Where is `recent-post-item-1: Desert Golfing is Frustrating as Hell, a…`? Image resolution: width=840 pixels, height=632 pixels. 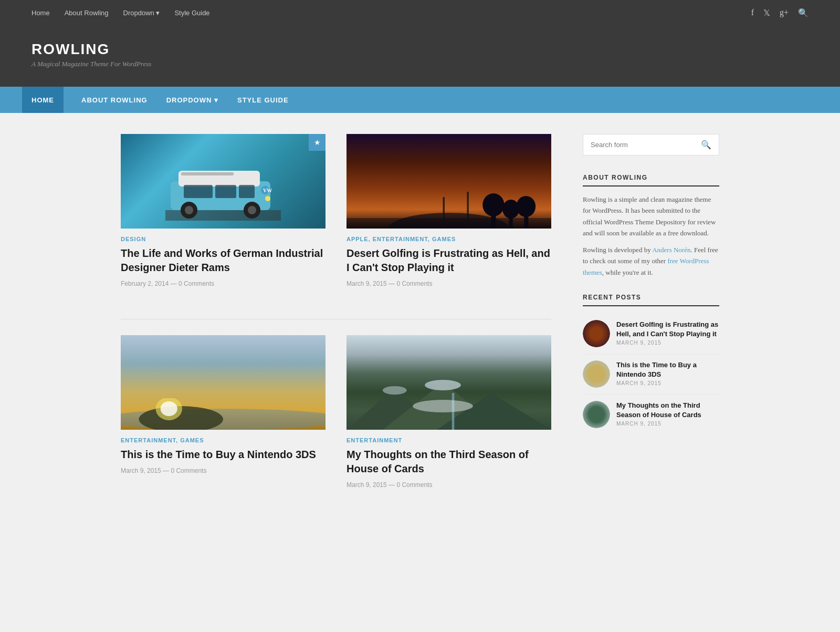 recent-post-item-1: Desert Golfing is Frustrating as Hell, a… is located at coordinates (651, 334).